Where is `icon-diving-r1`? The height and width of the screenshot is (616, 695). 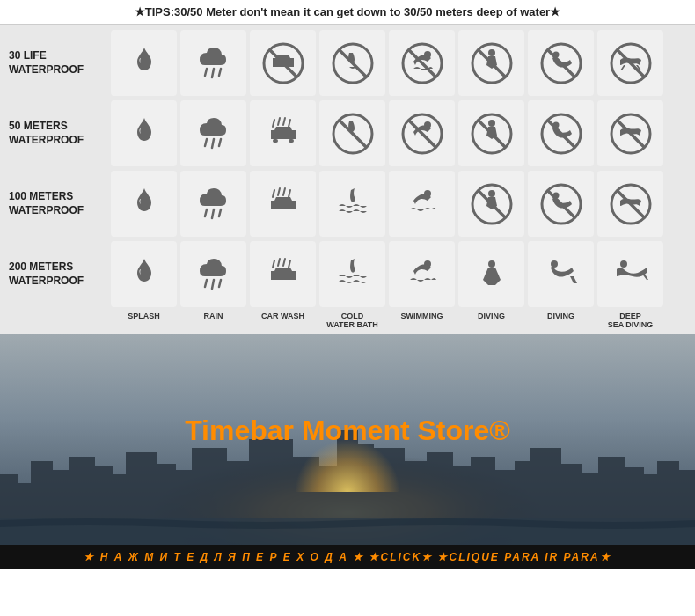 icon-diving-r1 is located at coordinates (491, 63).